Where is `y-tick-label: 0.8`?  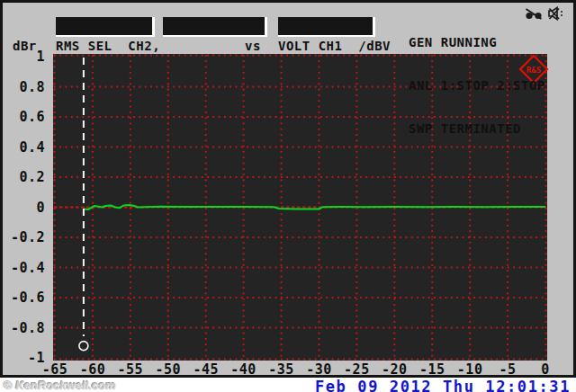
y-tick-label: 0.8 is located at coordinates (22, 87).